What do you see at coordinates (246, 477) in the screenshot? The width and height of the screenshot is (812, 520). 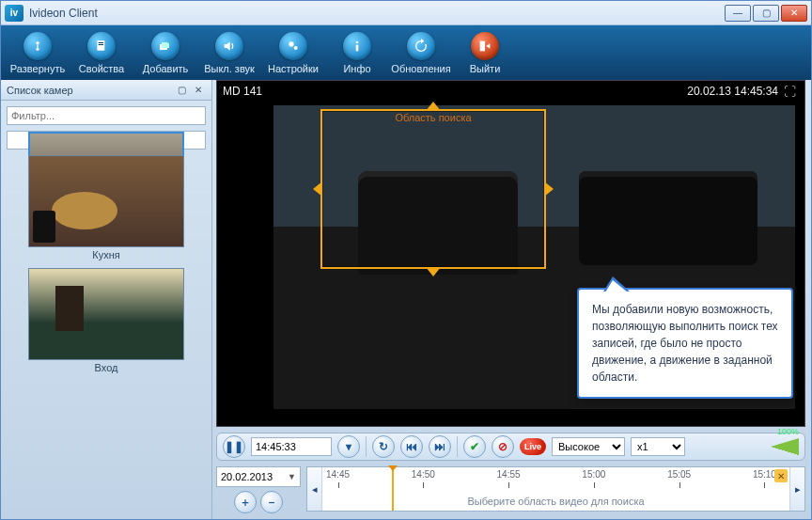 I see `date-value: 20.02.2013` at bounding box center [246, 477].